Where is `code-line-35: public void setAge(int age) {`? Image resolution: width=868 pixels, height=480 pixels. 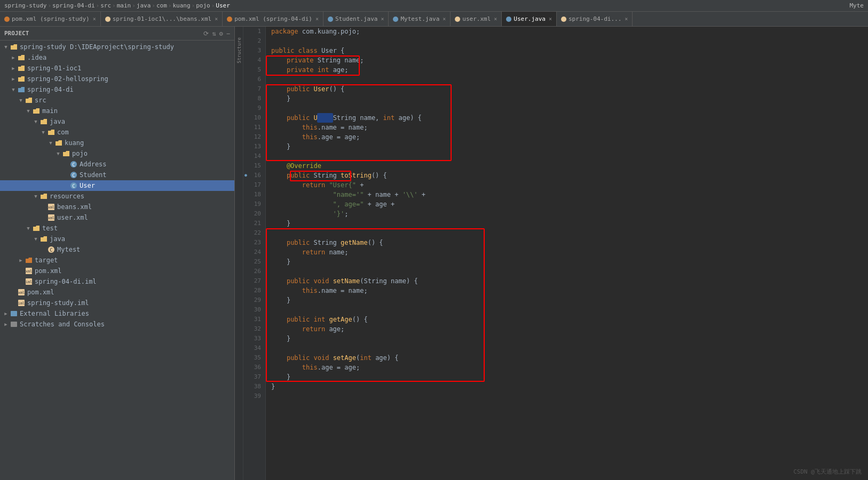
code-line-35: public void setAge(int age) { is located at coordinates (567, 358).